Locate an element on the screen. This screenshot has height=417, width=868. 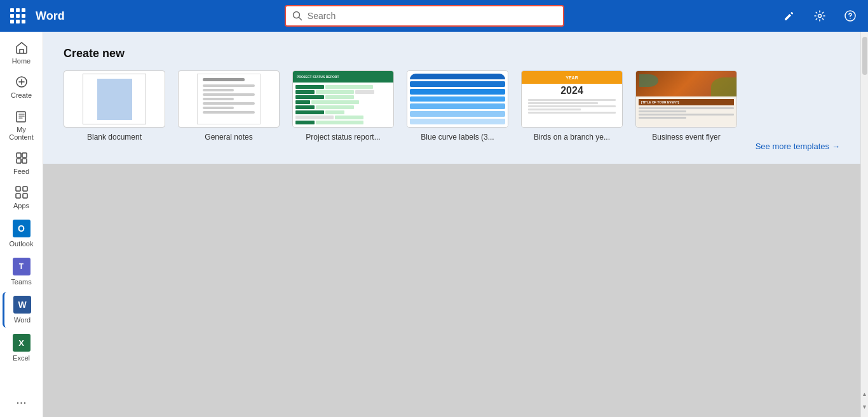
feed-label: Feed is located at coordinates (22, 171).